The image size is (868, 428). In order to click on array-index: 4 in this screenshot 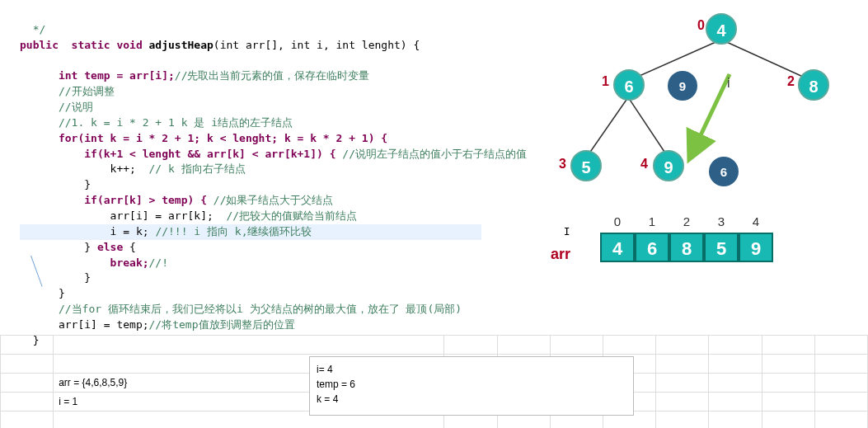, I will do `click(756, 221)`.